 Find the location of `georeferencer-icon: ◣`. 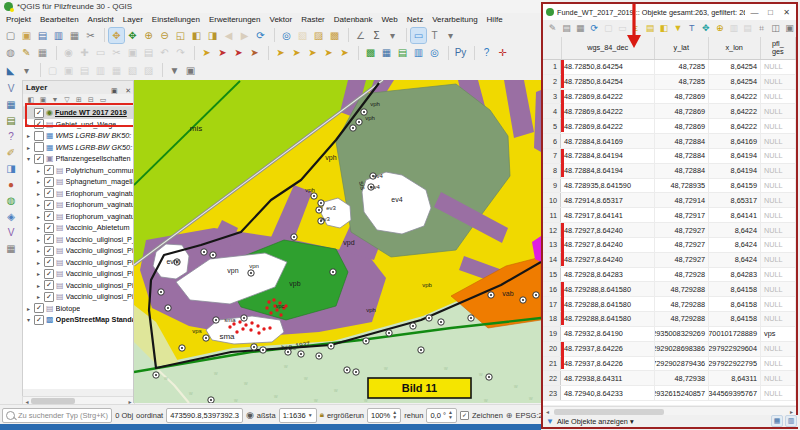

georeferencer-icon: ◣ is located at coordinates (10, 70).